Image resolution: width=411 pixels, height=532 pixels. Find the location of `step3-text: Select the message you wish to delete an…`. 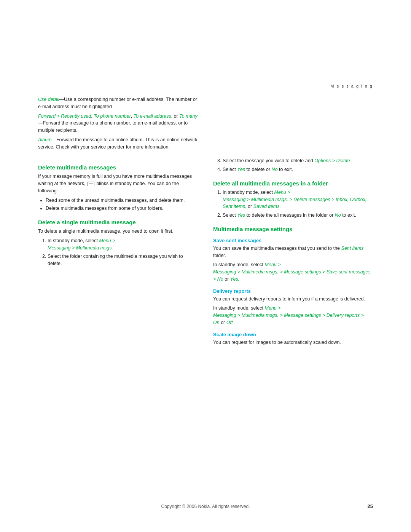

step3-text: Select the message you wish to delete an… is located at coordinates (268, 161).